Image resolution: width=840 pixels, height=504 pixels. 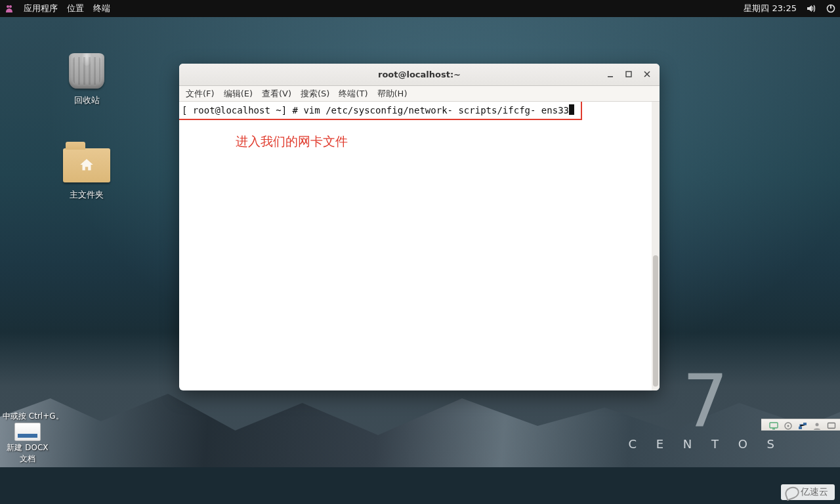 What do you see at coordinates (774, 425) in the screenshot?
I see `tray-display-icon` at bounding box center [774, 425].